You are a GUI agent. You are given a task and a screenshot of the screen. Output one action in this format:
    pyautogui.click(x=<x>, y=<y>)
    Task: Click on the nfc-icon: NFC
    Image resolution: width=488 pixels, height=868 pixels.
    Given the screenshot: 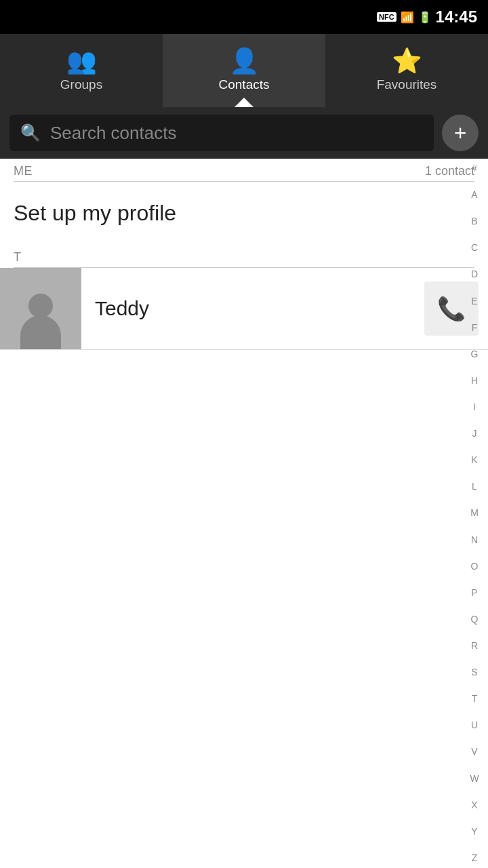 What is the action you would take?
    pyautogui.click(x=386, y=17)
    